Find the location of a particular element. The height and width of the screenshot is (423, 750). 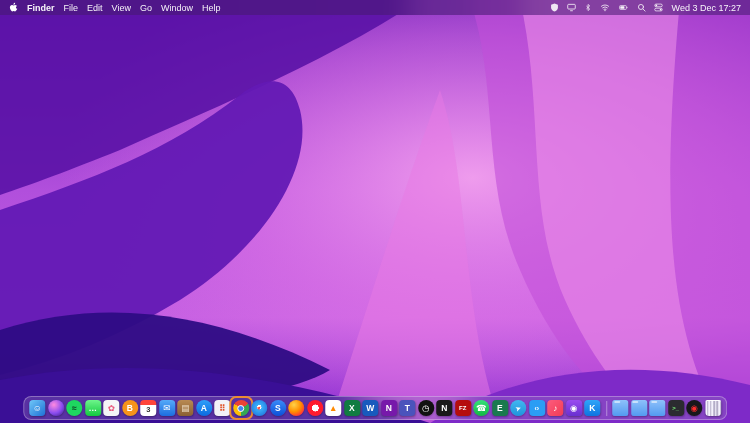

display-icon is located at coordinates (572, 8).